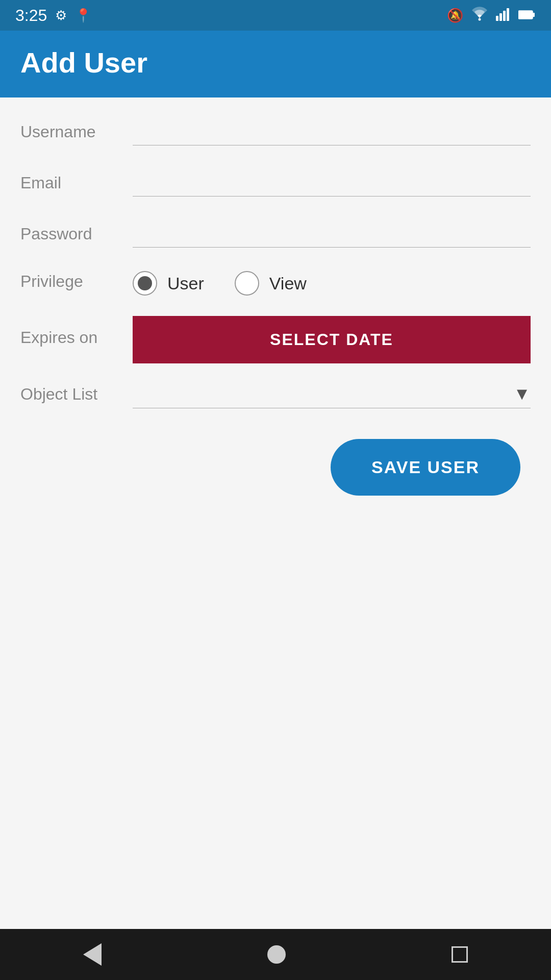 Image resolution: width=551 pixels, height=980 pixels. What do you see at coordinates (491, 15) in the screenshot?
I see `status-right: 🔕` at bounding box center [491, 15].